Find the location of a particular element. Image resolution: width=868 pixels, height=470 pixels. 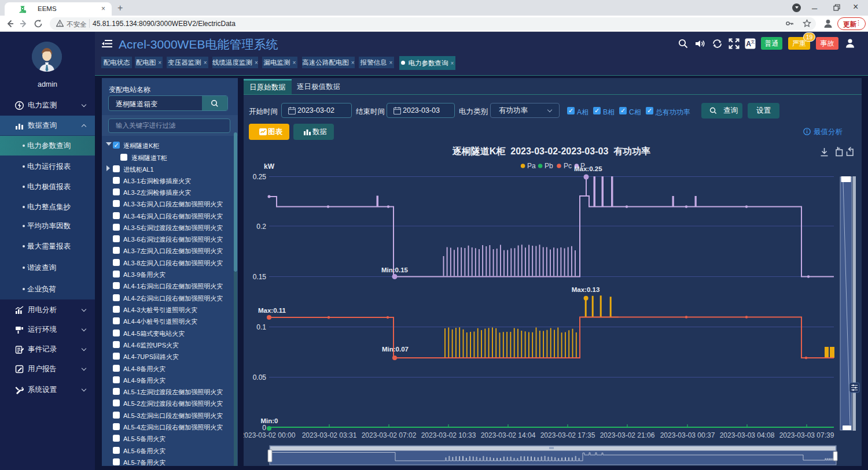

svg-text: 0.25 is located at coordinates (260, 177).